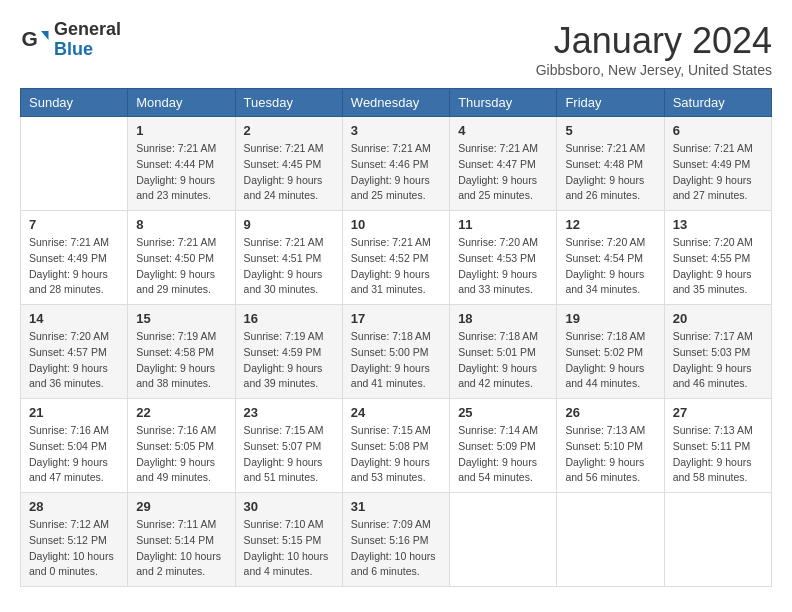  I want to click on calendar-week-row: 21Sunrise: 7:16 AMSunset: 5:04 PMDayligh…, so click(396, 446).